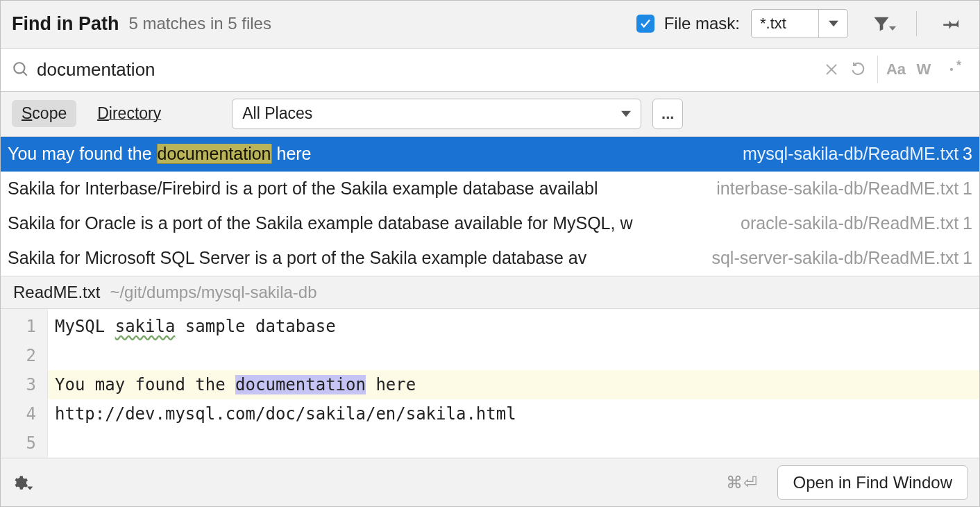 This screenshot has height=507, width=980. Describe the element at coordinates (490, 25) in the screenshot. I see `dialog-header: Find in Path 5 matches in 5 files File m…` at that location.